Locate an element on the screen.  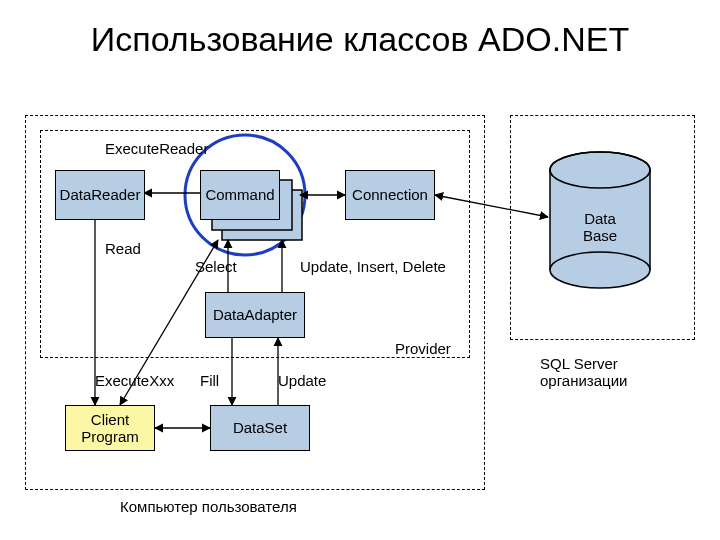
label-sql-server: SQL Server организации is located at coordinates (615, 372).